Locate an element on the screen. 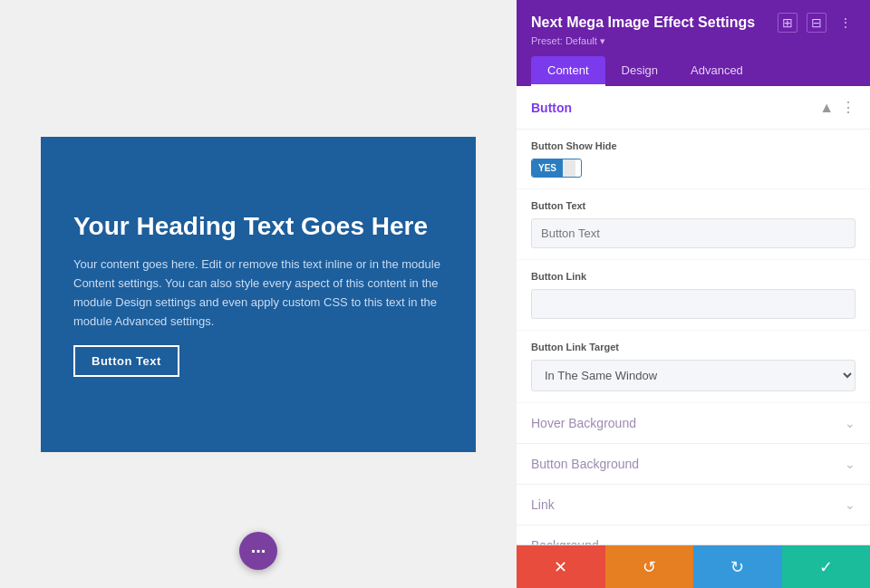 Image resolution: width=870 pixels, height=588 pixels. link-title: Link is located at coordinates (543, 505).